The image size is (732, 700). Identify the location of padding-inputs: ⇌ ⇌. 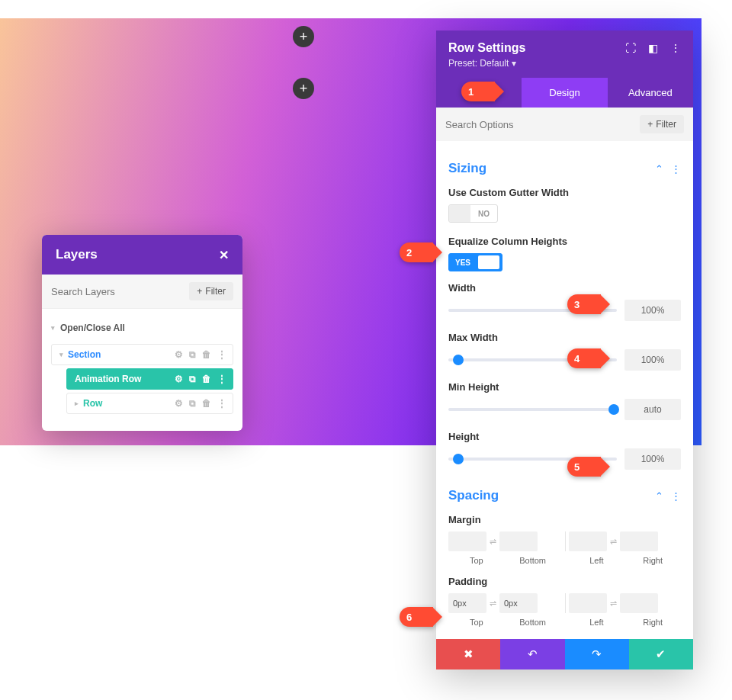
(564, 603).